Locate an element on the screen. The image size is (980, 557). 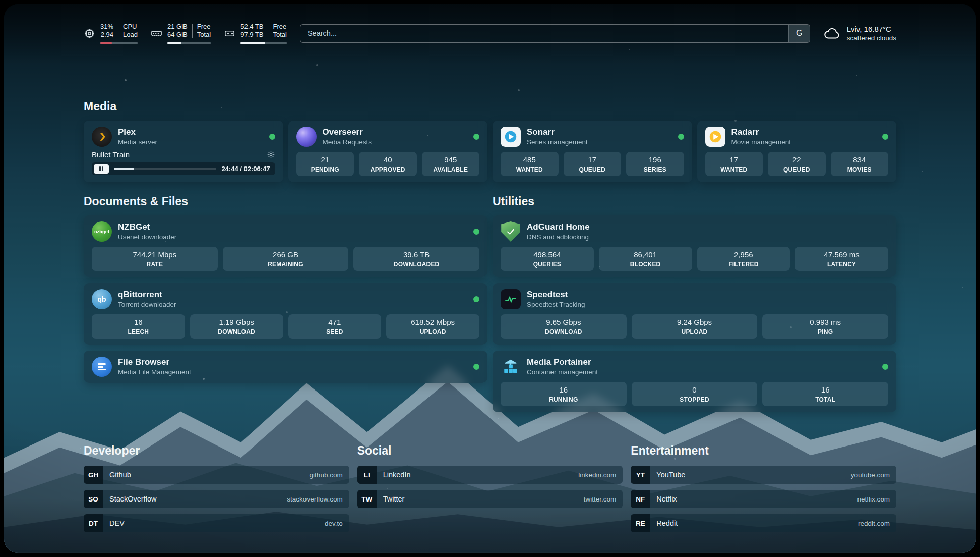
bookmark-url: linkedin.com is located at coordinates (600, 475).